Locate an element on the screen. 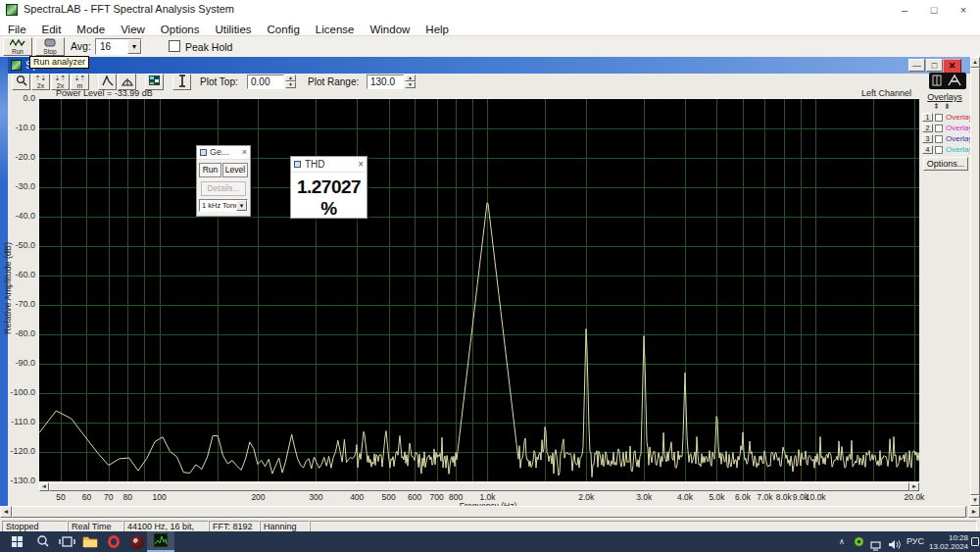  spectrum-minimize-button: — is located at coordinates (917, 65).